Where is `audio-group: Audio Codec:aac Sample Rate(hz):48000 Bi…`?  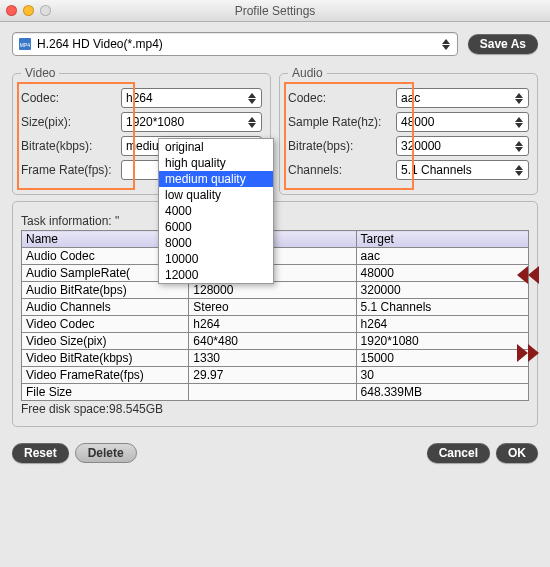 audio-group: Audio Codec:aac Sample Rate(hz):48000 Bi… is located at coordinates (408, 130).